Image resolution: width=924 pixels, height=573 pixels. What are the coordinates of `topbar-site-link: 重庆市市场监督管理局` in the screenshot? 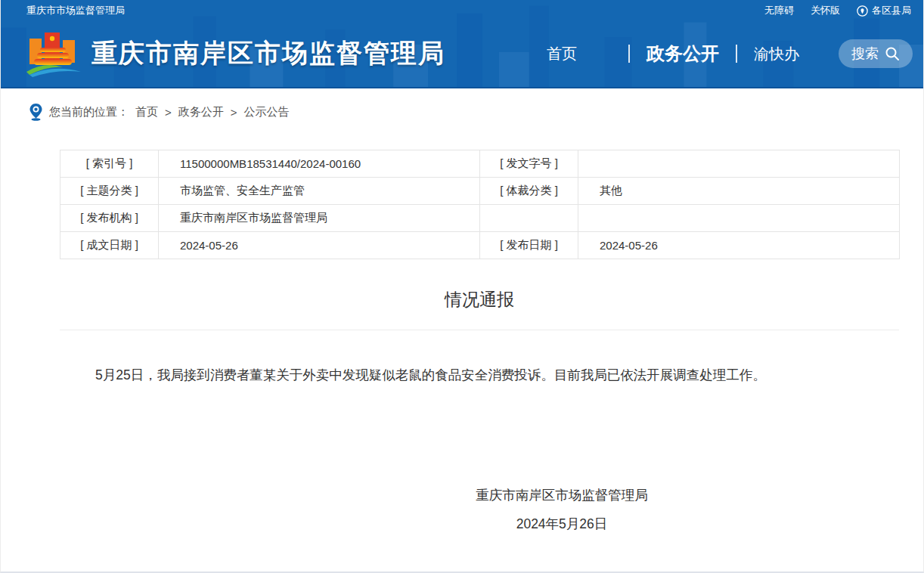 It's located at (76, 11).